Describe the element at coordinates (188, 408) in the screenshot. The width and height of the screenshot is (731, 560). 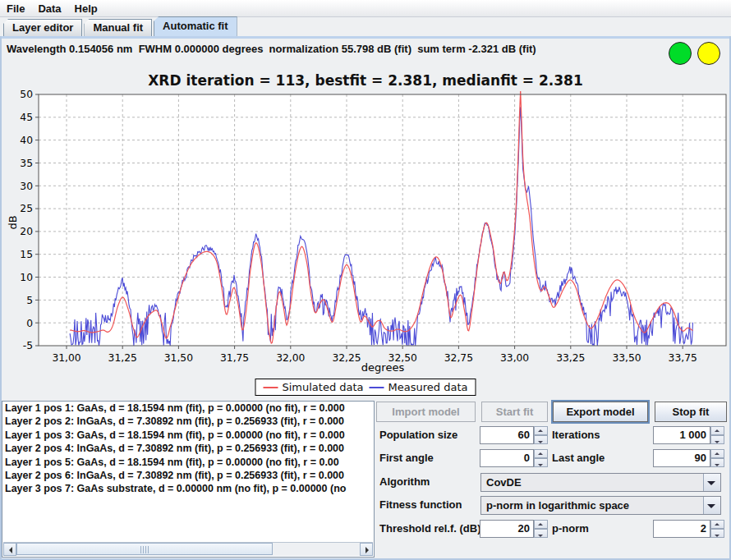
I see `layer-list-item: Layer 1 pos 1: GaAs, d = 18.1594 nm (fit…` at that location.